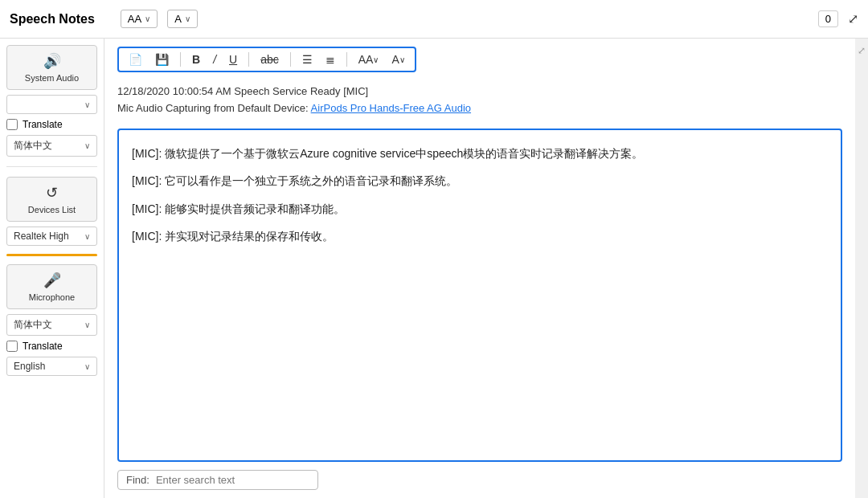 The width and height of the screenshot is (868, 498). I want to click on status-text: 12/18/2020 10:00:54 AM Speech Service Re…, so click(480, 100).